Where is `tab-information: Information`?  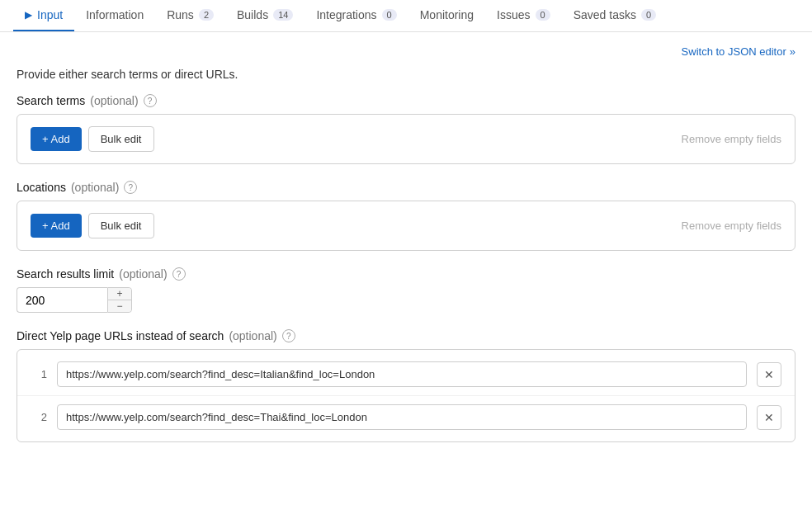 tab-information: Information is located at coordinates (115, 16).